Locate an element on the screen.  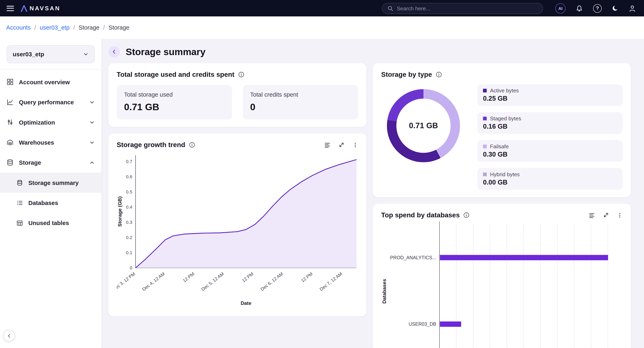
global-search is located at coordinates (462, 8).